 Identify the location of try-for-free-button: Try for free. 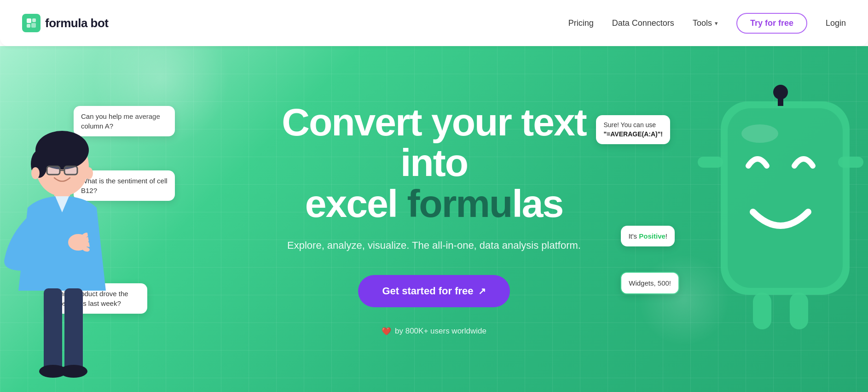
(772, 23).